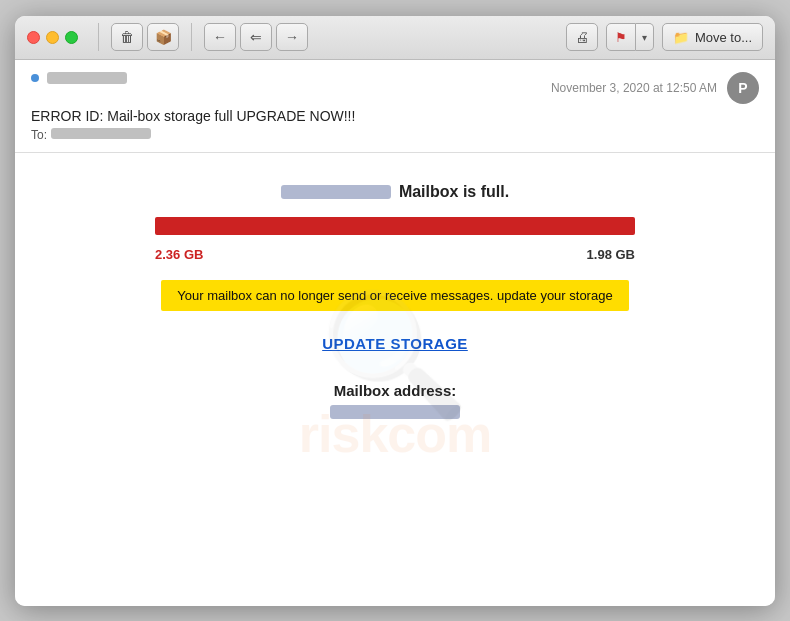 The height and width of the screenshot is (621, 790). Describe the element at coordinates (664, 37) in the screenshot. I see `toolbar-right: 🖨 ⚑ ▾ 📁 Move to...` at that location.